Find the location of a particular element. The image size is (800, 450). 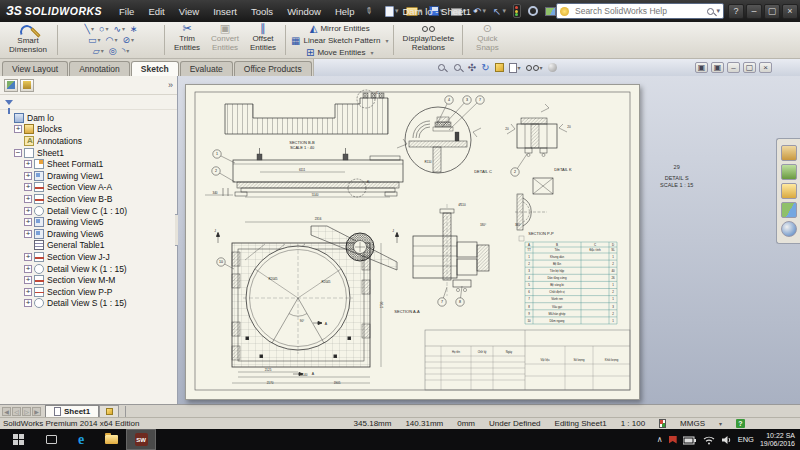

options-sphere-button is located at coordinates (552, 68).